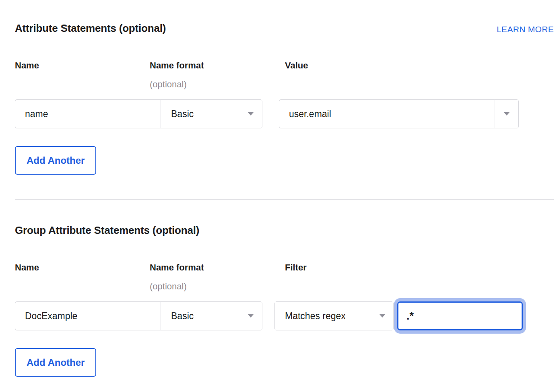 The image size is (557, 392). I want to click on section-divider, so click(284, 199).